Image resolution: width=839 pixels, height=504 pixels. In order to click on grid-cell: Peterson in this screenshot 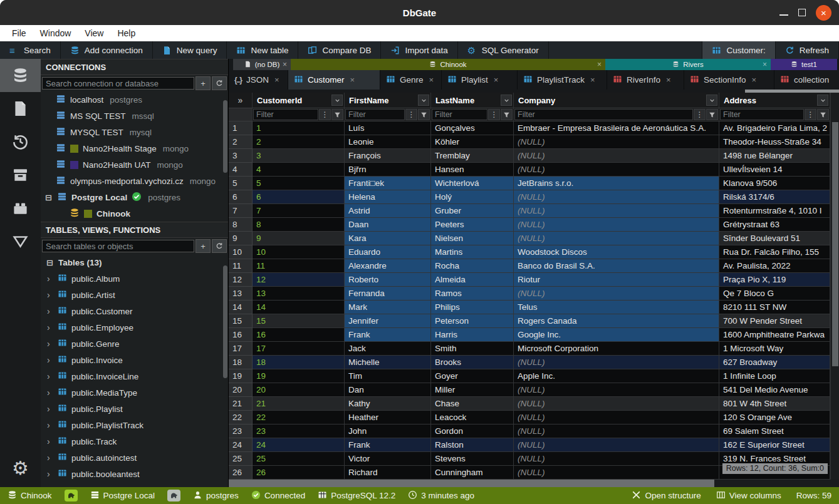, I will do `click(472, 321)`.